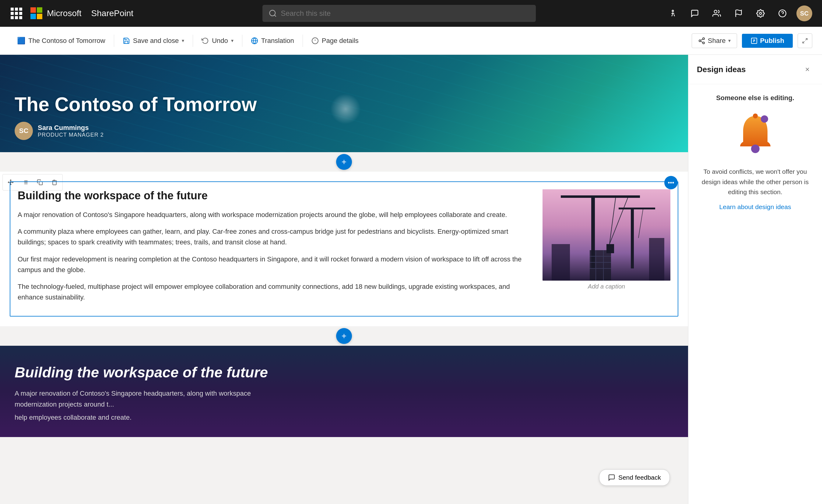 This screenshot has height=504, width=822. I want to click on dark-section-heading: Building the workspace of the future, so click(344, 372).